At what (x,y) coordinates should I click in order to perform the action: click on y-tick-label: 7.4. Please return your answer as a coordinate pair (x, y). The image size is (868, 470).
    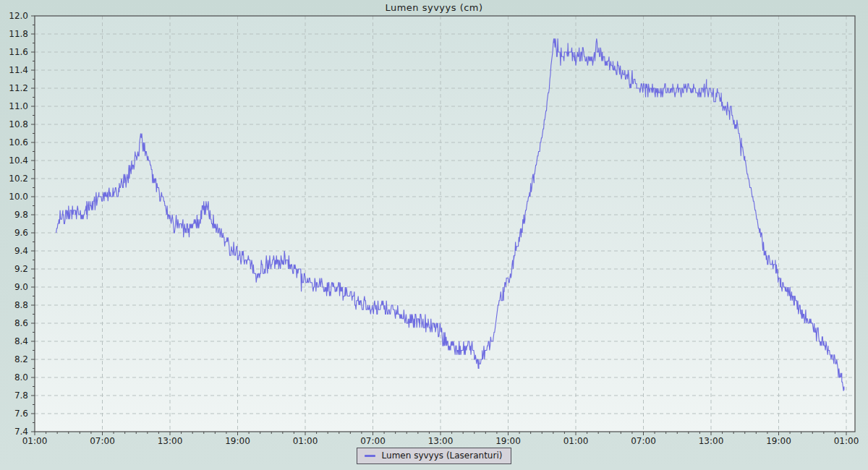
    Looking at the image, I should click on (22, 432).